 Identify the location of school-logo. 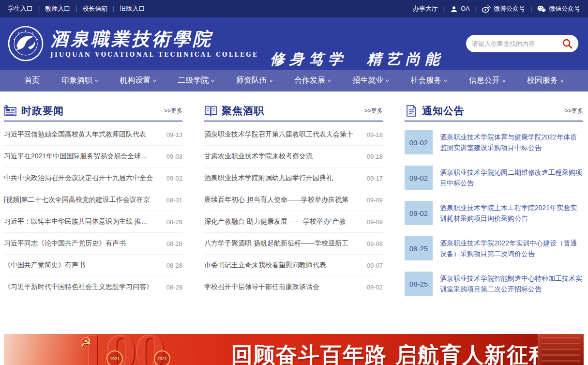
(26, 44).